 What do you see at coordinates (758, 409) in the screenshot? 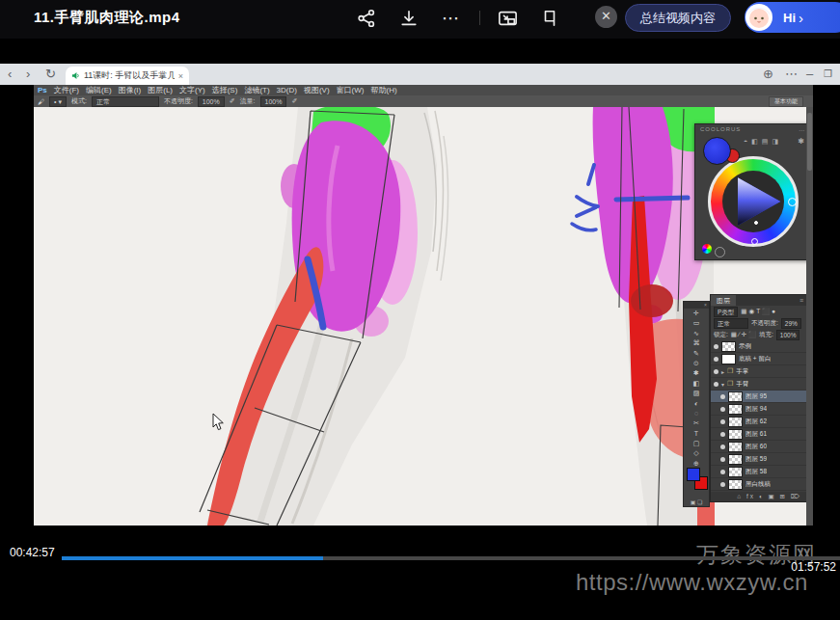
I see `layer-row: 图层 94` at bounding box center [758, 409].